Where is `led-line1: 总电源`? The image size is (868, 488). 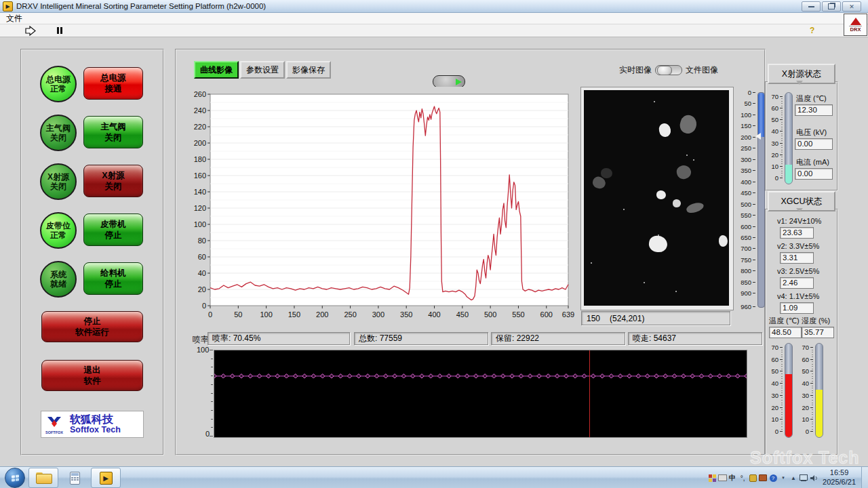 led-line1: 总电源 is located at coordinates (58, 79).